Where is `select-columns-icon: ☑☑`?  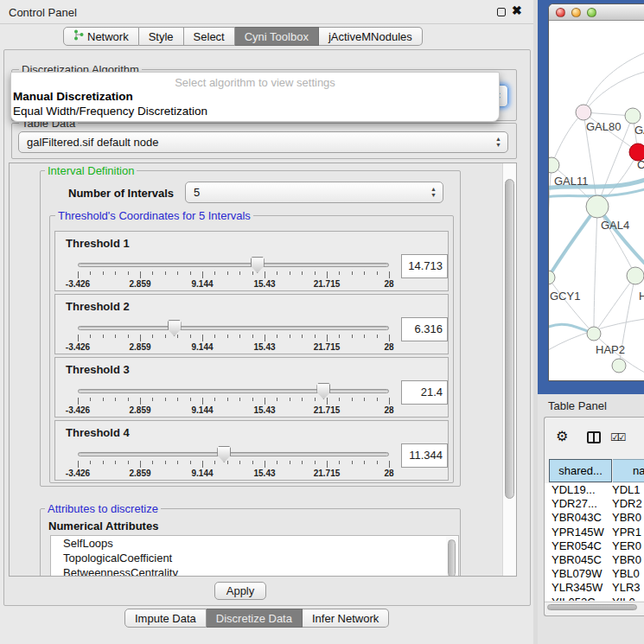
select-columns-icon: ☑☑ is located at coordinates (617, 437).